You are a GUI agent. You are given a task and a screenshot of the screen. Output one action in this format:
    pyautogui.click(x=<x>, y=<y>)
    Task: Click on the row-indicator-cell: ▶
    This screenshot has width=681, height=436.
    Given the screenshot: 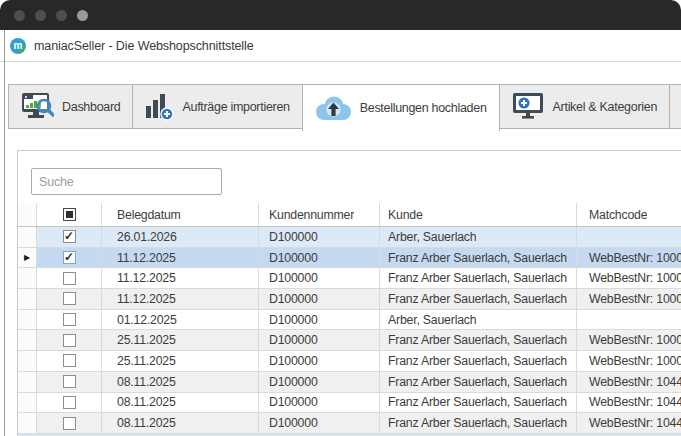 What is the action you would take?
    pyautogui.click(x=28, y=258)
    